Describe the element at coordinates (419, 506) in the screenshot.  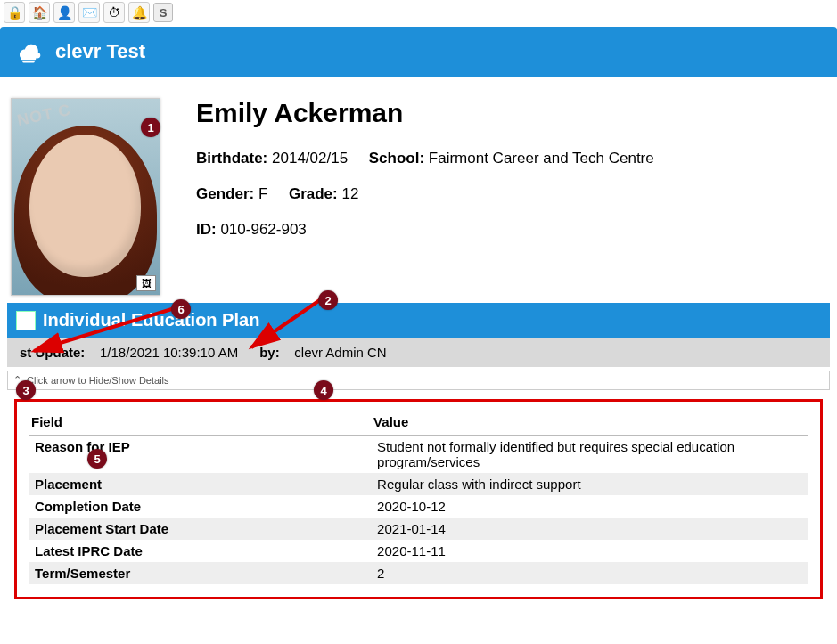
I see `table-row: Completion Date2020-10-12` at that location.